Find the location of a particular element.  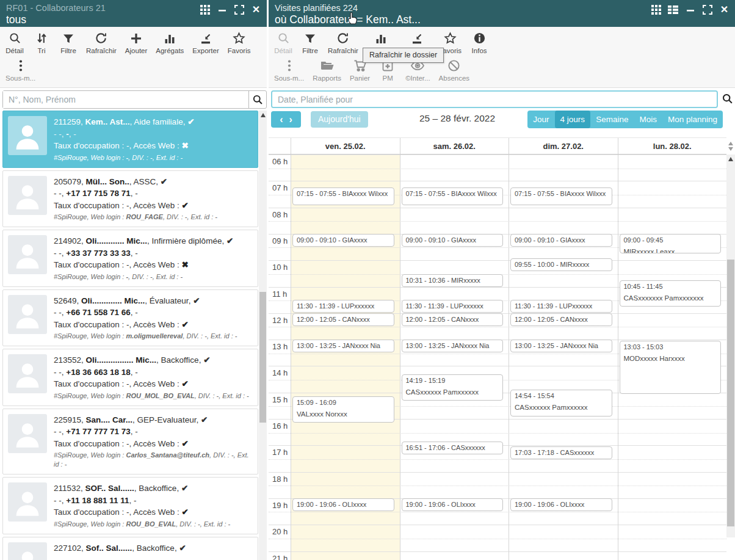

view-option-jour: Jour is located at coordinates (541, 120).